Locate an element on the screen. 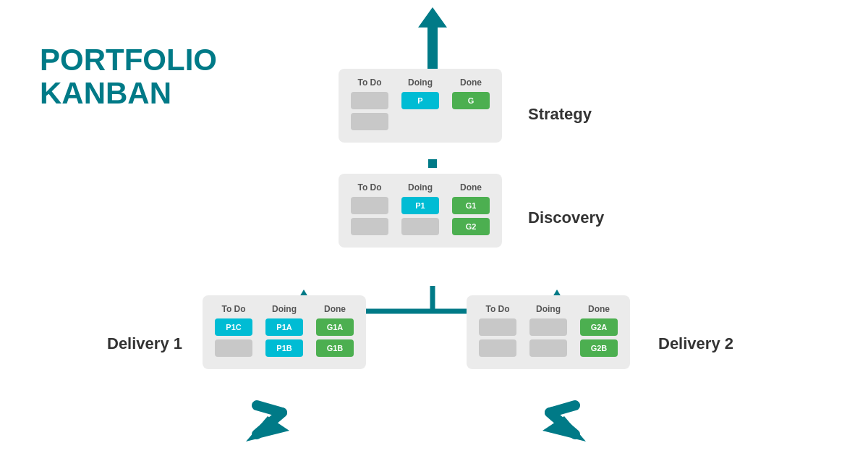  delivery1-doing-col: Doing P1A P1B is located at coordinates (284, 332).